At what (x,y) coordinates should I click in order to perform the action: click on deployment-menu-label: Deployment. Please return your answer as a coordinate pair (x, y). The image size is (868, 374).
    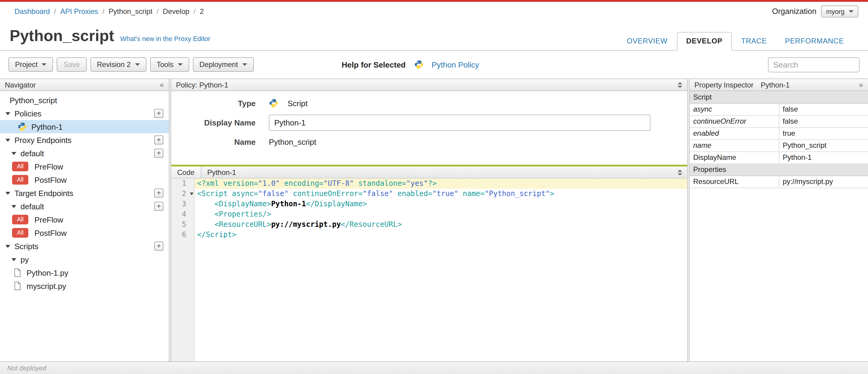
    Looking at the image, I should click on (219, 65).